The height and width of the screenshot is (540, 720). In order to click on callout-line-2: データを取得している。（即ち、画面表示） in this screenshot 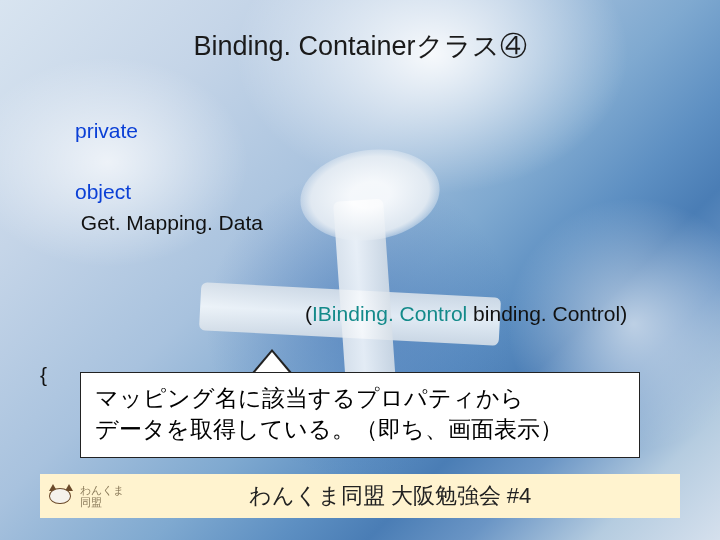, I will do `click(360, 430)`.